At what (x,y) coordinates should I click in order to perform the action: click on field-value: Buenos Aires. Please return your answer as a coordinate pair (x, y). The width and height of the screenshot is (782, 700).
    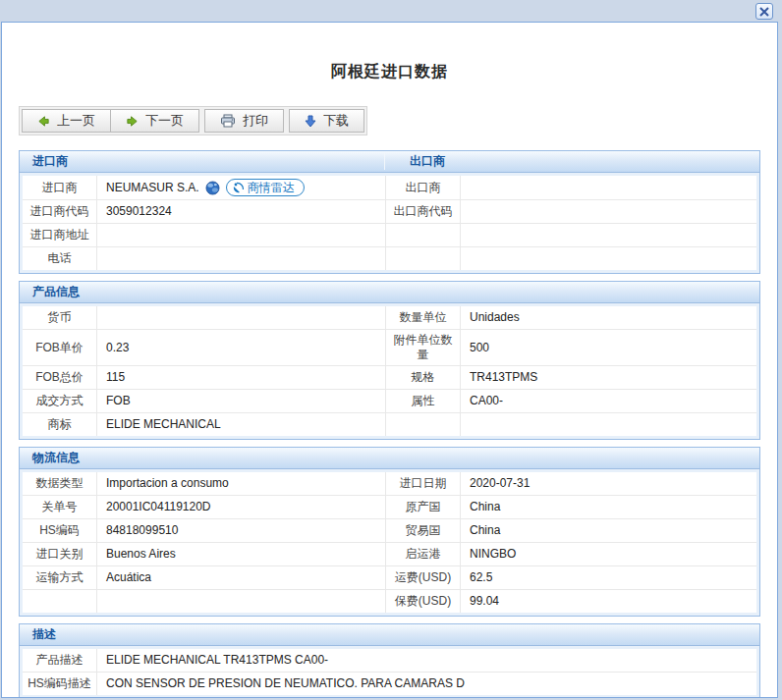
    Looking at the image, I should click on (242, 554).